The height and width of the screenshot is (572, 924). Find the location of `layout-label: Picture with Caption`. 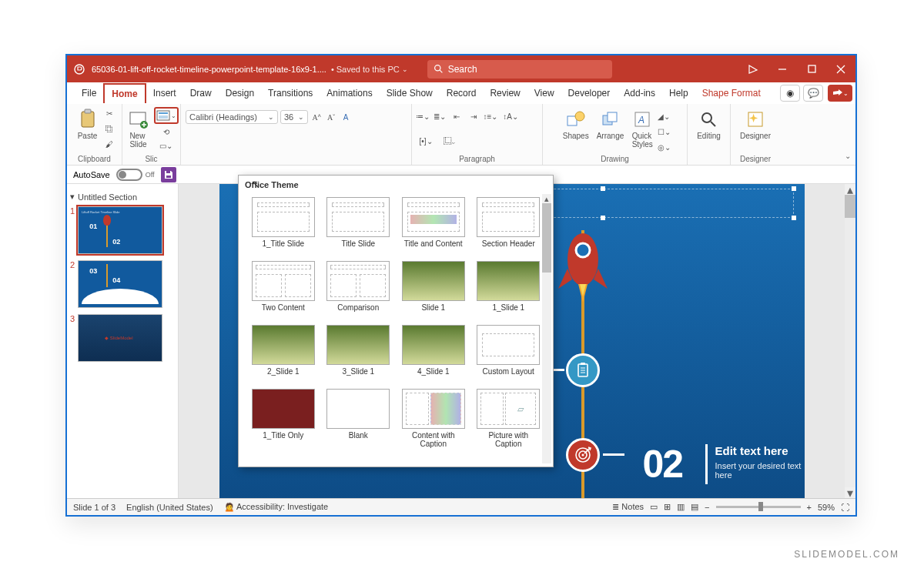

layout-label: Picture with Caption is located at coordinates (509, 440).